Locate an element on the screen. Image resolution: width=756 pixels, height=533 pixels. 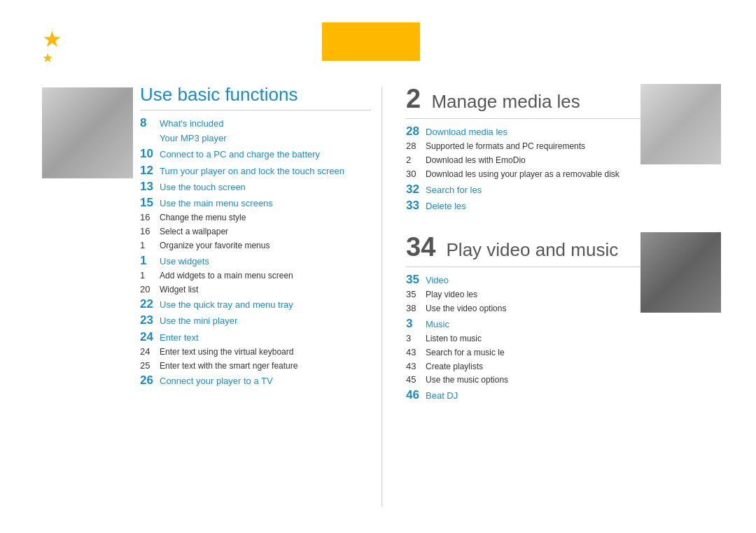
toc-row: 15 Use the main menu screens is located at coordinates (255, 203).